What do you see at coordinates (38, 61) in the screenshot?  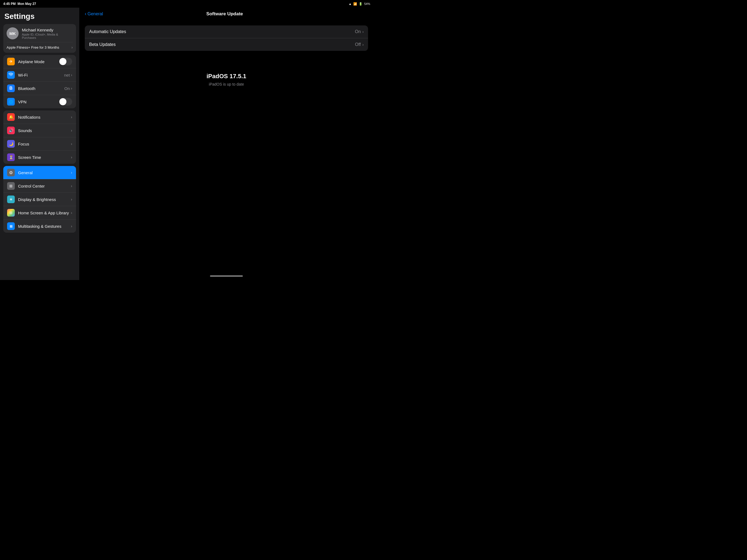 I see `airplane-mode-label: Airplane Mode` at bounding box center [38, 61].